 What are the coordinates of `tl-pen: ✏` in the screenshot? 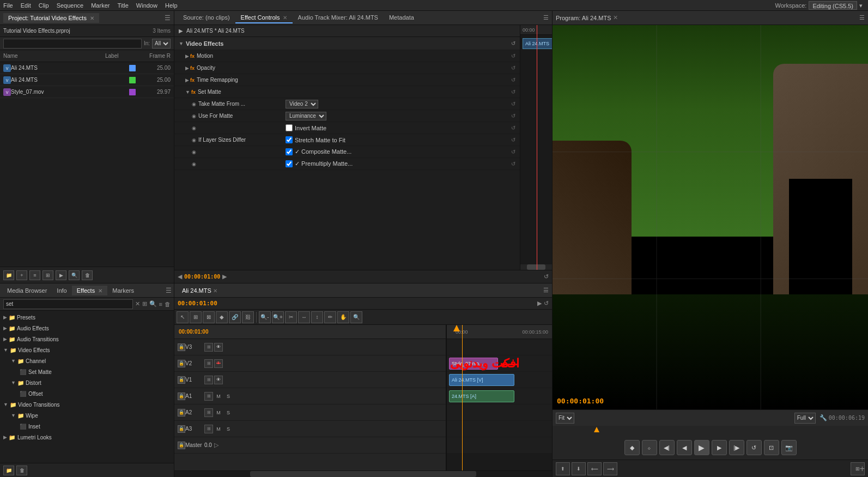 It's located at (330, 317).